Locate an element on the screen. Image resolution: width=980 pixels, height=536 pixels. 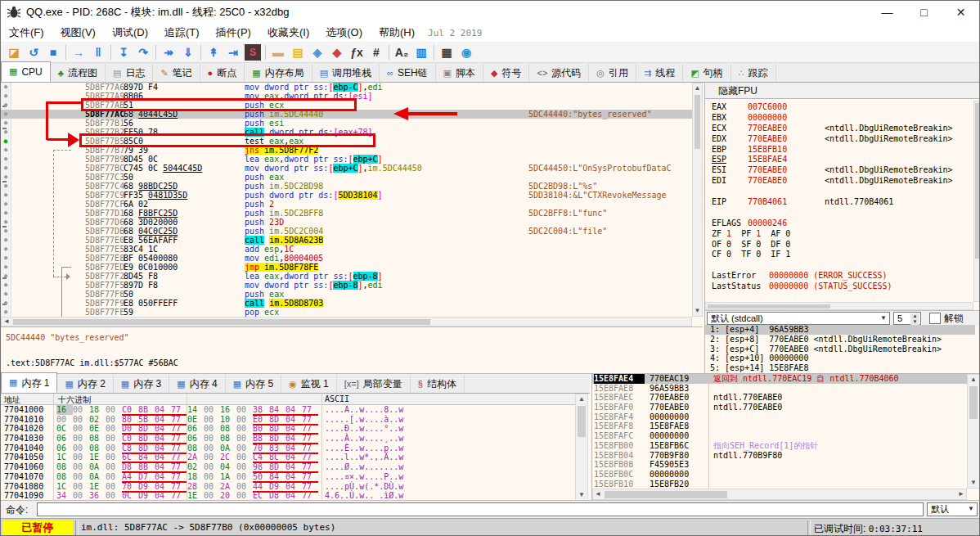
string-references-icon: A₂ is located at coordinates (402, 52).